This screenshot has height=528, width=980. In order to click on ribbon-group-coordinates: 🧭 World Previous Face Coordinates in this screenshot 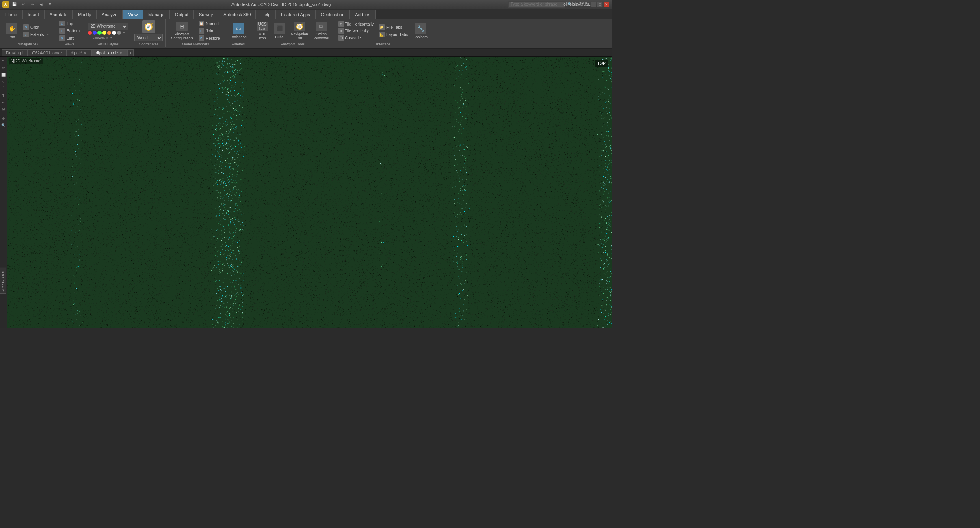, I will do `click(149, 33)`.